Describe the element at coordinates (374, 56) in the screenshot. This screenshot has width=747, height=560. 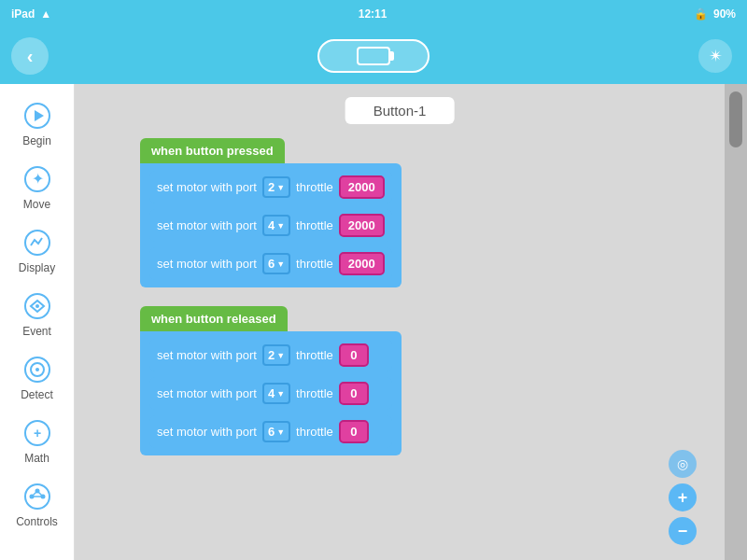
I see `top-bar: ‹ ✴` at that location.